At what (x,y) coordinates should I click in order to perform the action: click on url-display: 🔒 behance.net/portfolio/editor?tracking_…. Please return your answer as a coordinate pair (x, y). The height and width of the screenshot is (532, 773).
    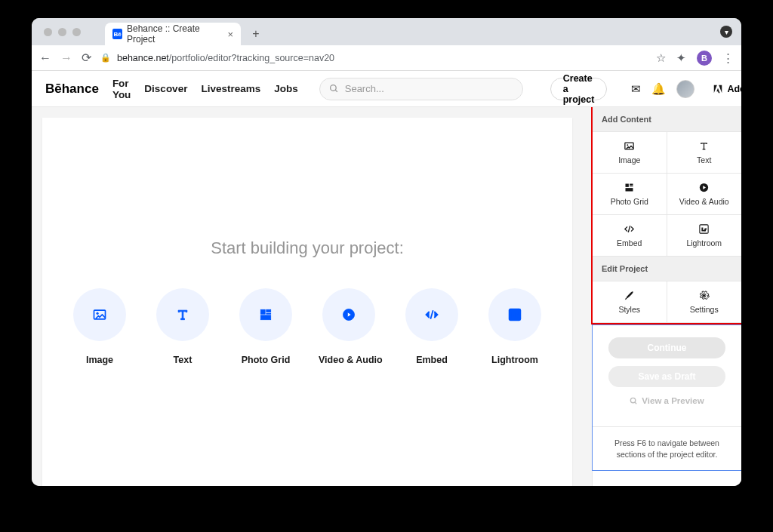
    Looking at the image, I should click on (374, 58).